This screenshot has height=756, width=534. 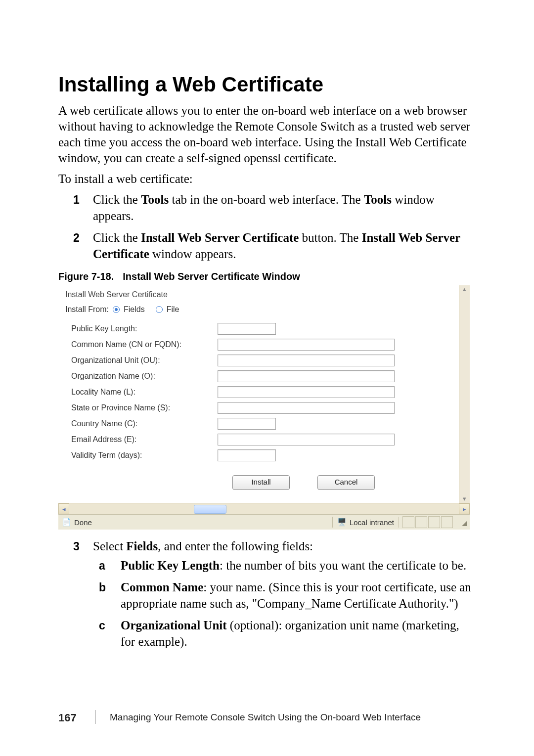 What do you see at coordinates (142, 546) in the screenshot?
I see `fields-bold: Fields` at bounding box center [142, 546].